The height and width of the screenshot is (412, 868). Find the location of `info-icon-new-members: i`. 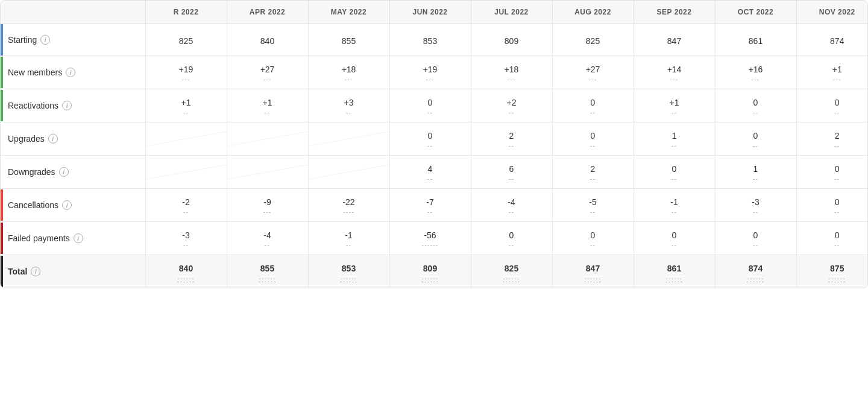

info-icon-new-members: i is located at coordinates (71, 72).